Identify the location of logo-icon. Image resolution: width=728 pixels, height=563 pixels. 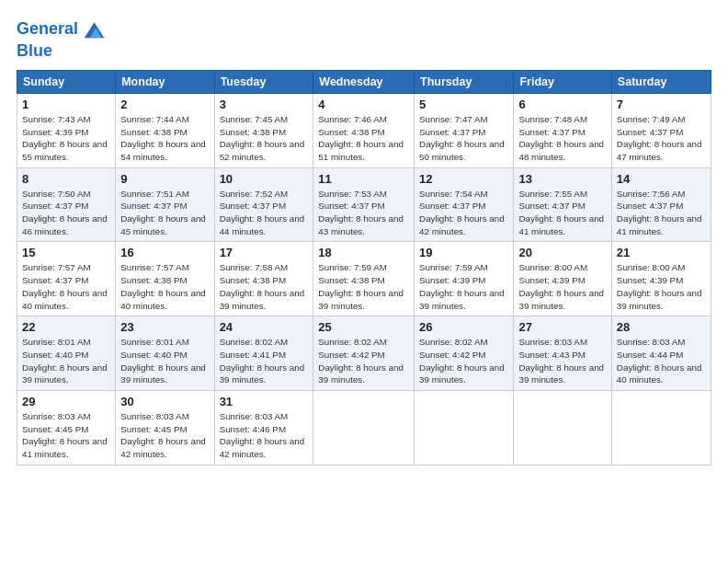
(93, 29).